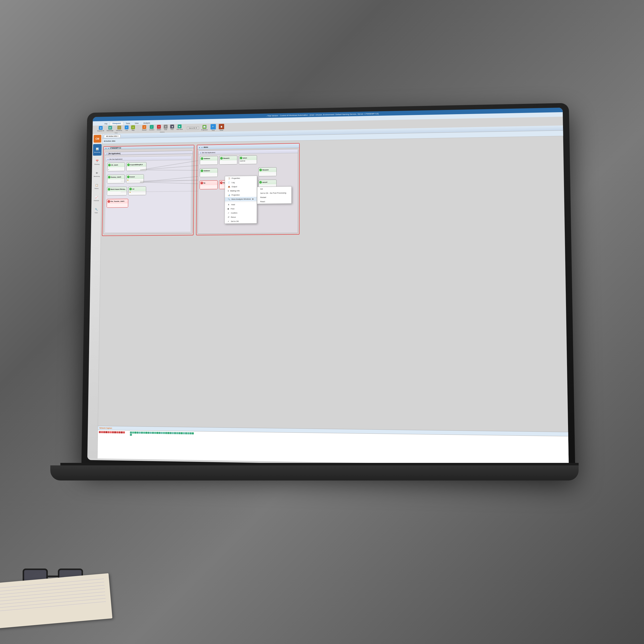 Image resolution: width=644 pixels, height=644 pixels. Describe the element at coordinates (241, 195) in the screenshot. I see `context-menu-projection: 📊 Projection` at that location.